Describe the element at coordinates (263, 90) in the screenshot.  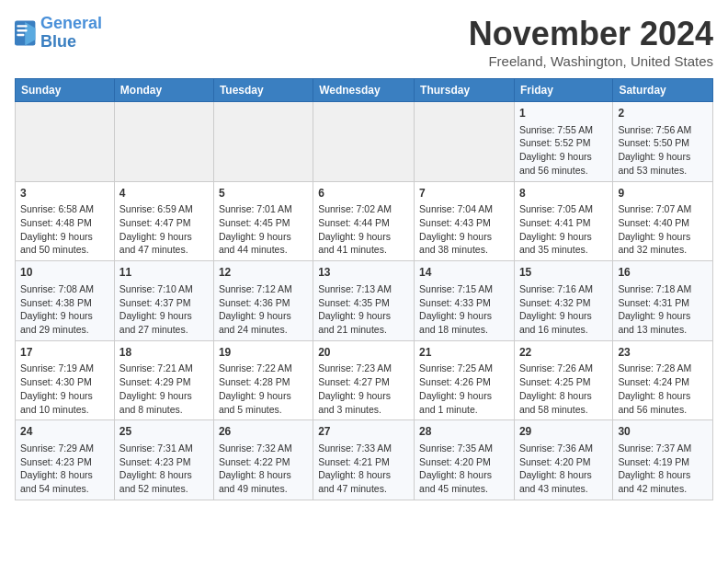
I see `col-tuesday: Tuesday` at that location.